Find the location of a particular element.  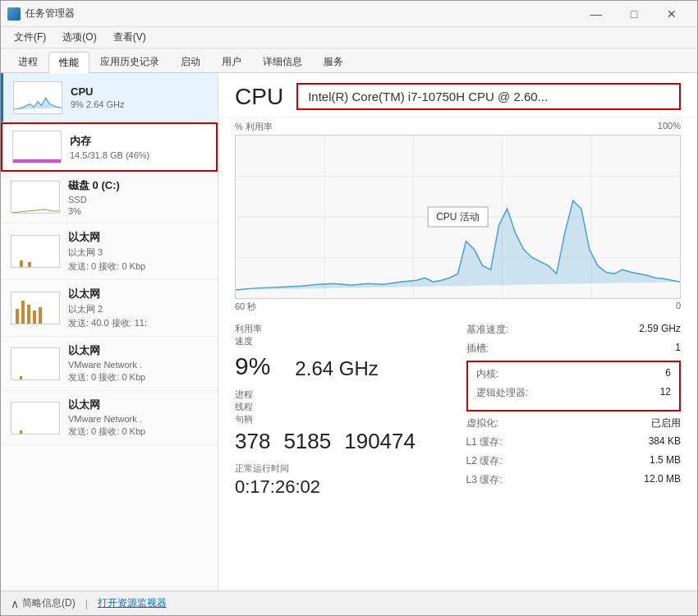

net1-sidebar-detail2: 发送: 0 接收: 0 Kbp is located at coordinates (138, 266).